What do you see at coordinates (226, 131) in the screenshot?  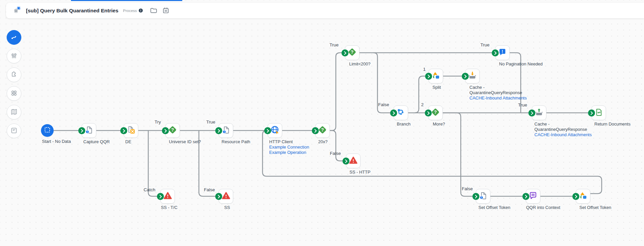 I see `node-resource-path: Resource Path` at bounding box center [226, 131].